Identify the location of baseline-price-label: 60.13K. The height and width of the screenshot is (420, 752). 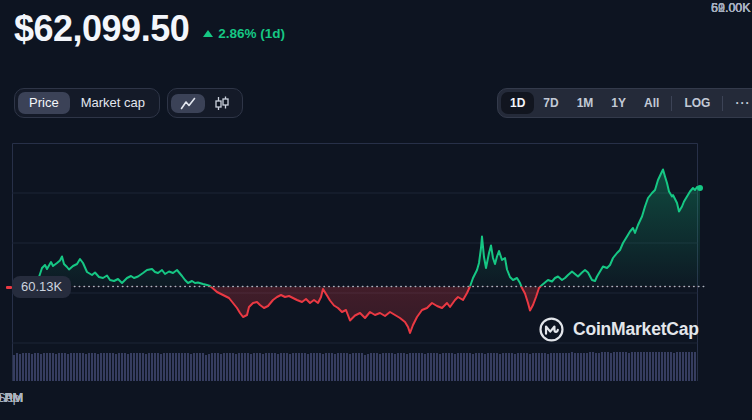
(42, 287).